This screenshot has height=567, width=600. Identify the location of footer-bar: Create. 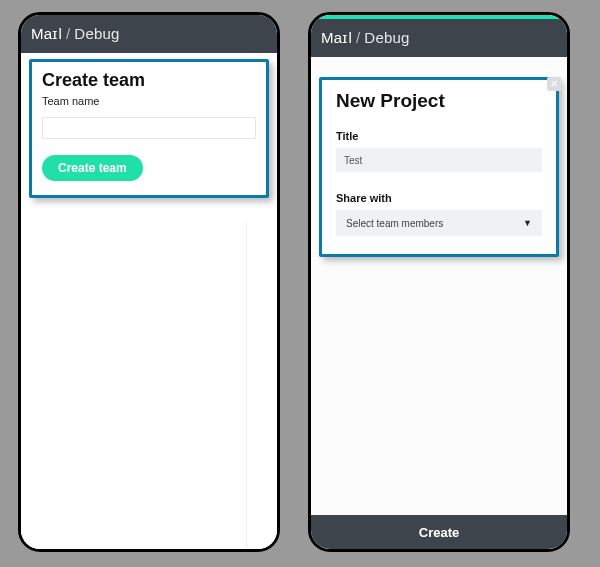
(439, 532).